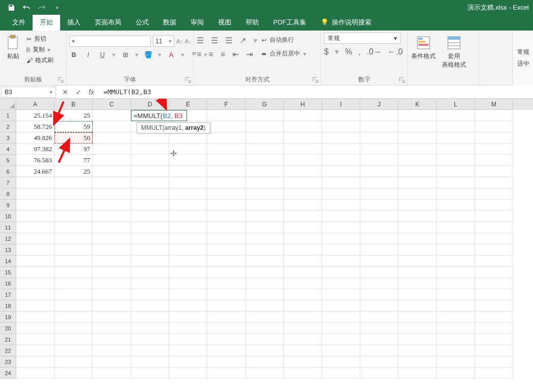  I want to click on save-icon, so click(11, 8).